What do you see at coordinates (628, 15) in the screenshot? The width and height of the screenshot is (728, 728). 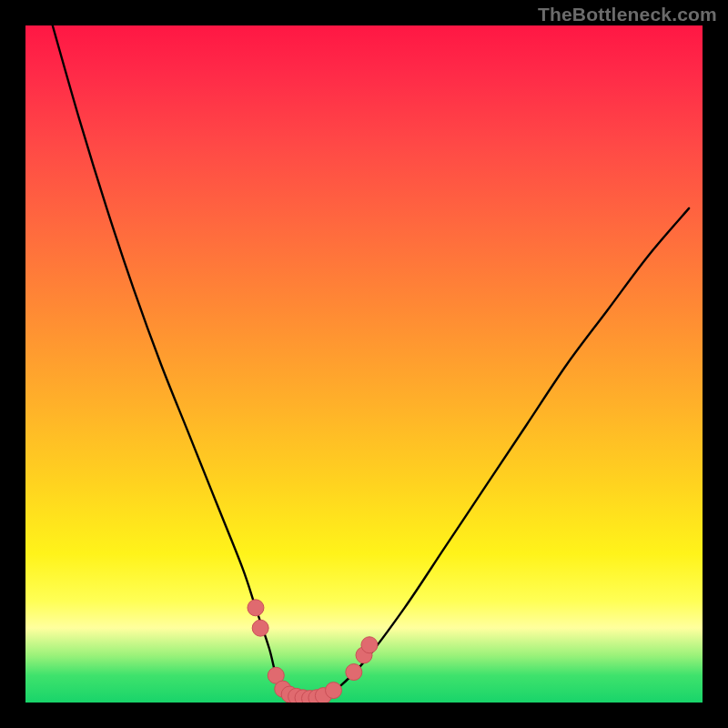 I see `watermark-text: TheBottleneck.com` at bounding box center [628, 15].